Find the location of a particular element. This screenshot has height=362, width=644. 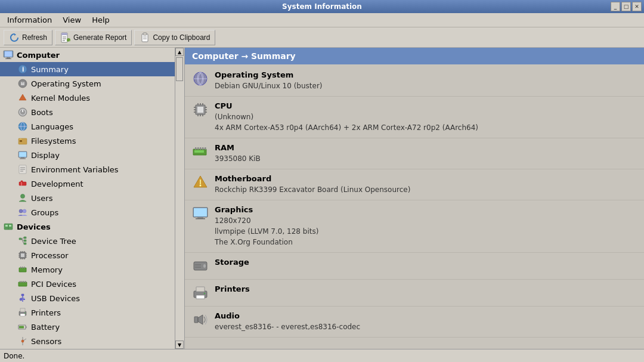

sidebar-item-kernel: Kernel Modules is located at coordinates (87, 98).